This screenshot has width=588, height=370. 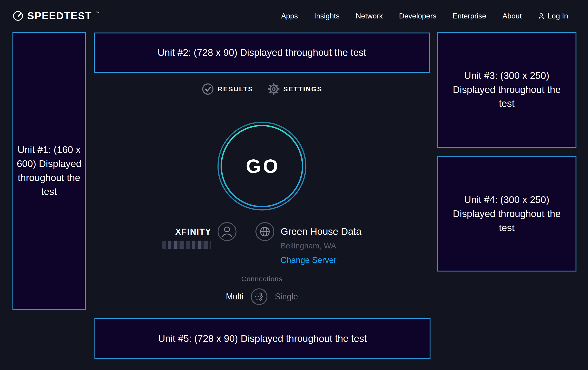 I want to click on login-label: Log In, so click(x=558, y=16).